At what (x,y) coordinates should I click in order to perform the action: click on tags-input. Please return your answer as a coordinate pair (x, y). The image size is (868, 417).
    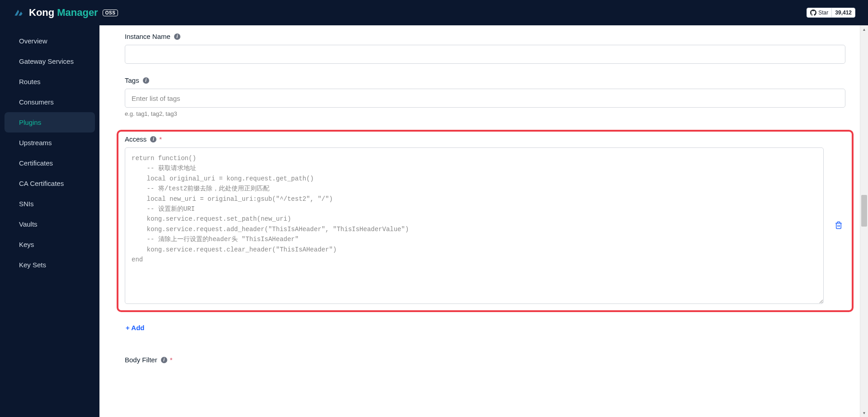
    Looking at the image, I should click on (485, 98).